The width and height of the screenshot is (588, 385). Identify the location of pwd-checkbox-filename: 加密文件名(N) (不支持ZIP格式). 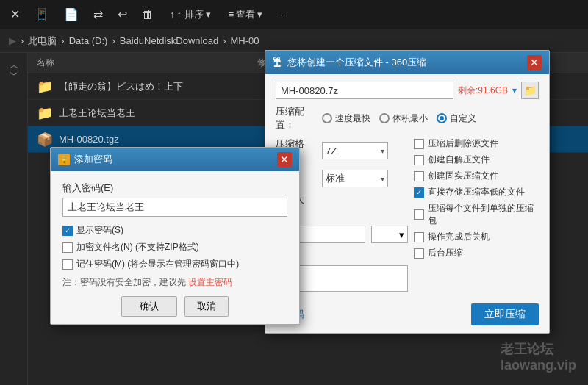
(175, 247).